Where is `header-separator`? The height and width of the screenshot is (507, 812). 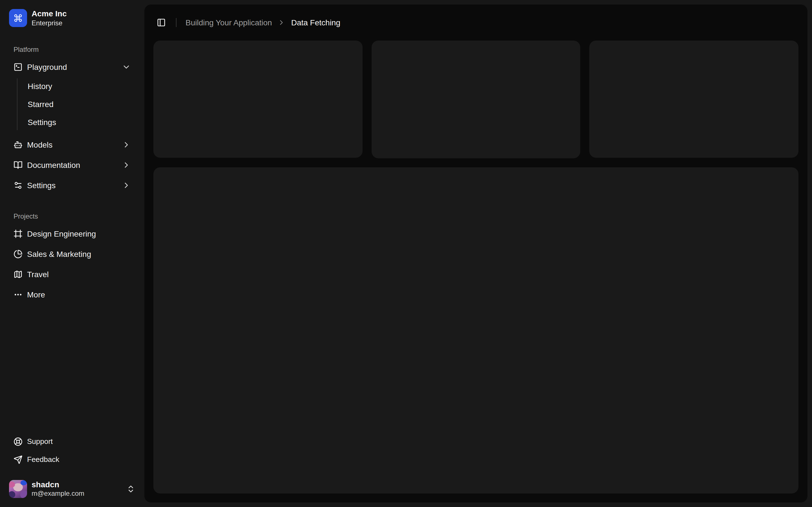
header-separator is located at coordinates (176, 23).